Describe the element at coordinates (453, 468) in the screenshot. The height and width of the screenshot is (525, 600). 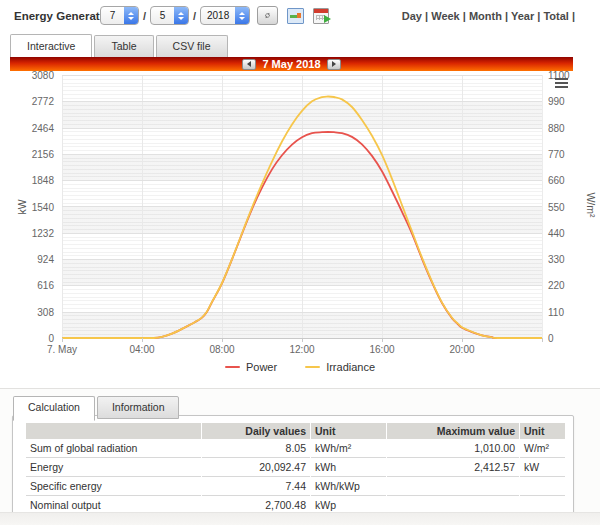
I see `table-cell: 2,412.57` at that location.